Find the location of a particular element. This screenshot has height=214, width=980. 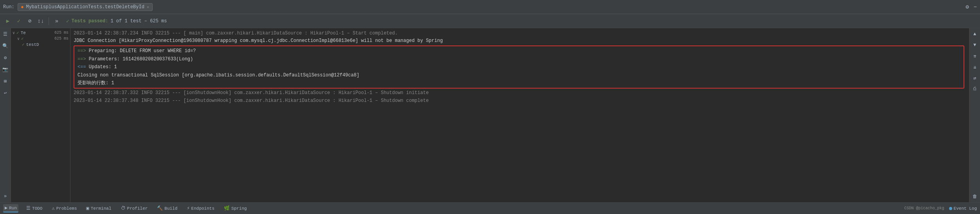

terminal-icon: ▣ is located at coordinates (88, 209).